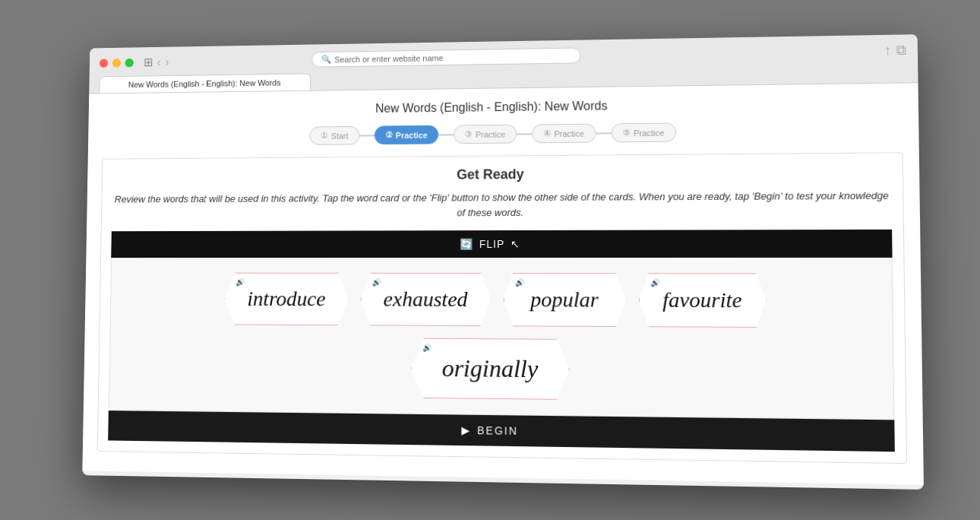 Image resolution: width=980 pixels, height=520 pixels. I want to click on share-icon: ↑, so click(888, 50).